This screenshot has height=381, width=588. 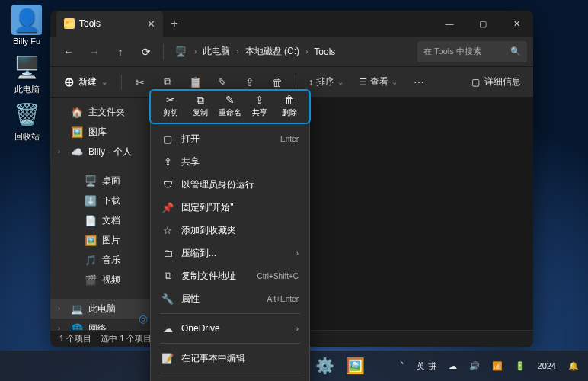 What do you see at coordinates (27, 137) in the screenshot?
I see `desktop-icon-label: 回收站` at bounding box center [27, 137].